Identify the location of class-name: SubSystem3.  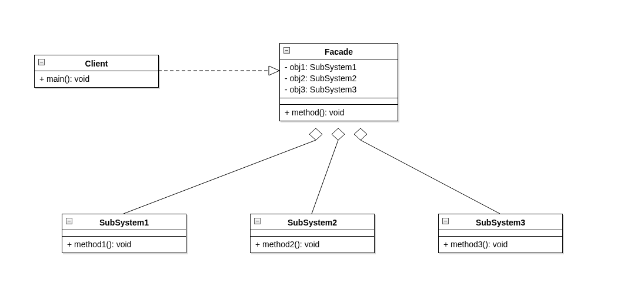
(500, 223).